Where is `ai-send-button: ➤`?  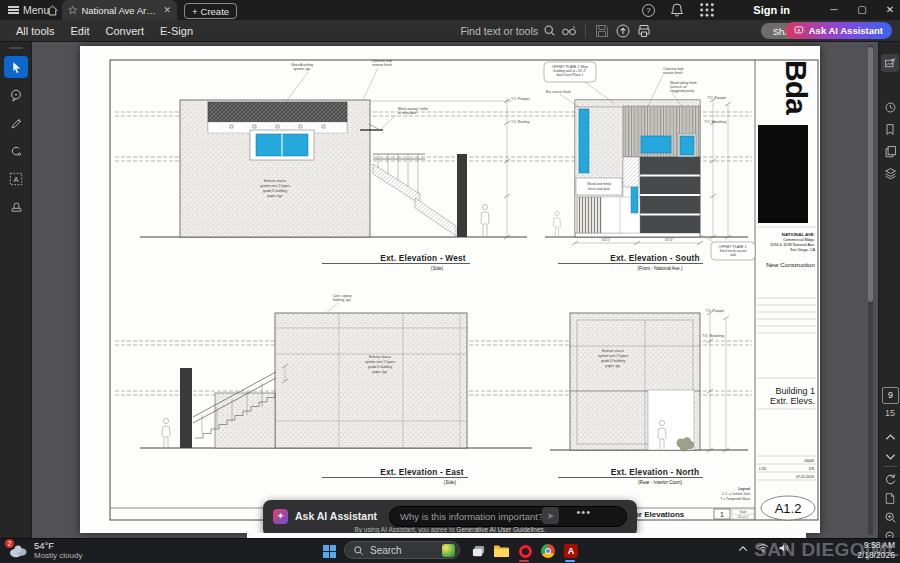 ai-send-button: ➤ is located at coordinates (550, 516).